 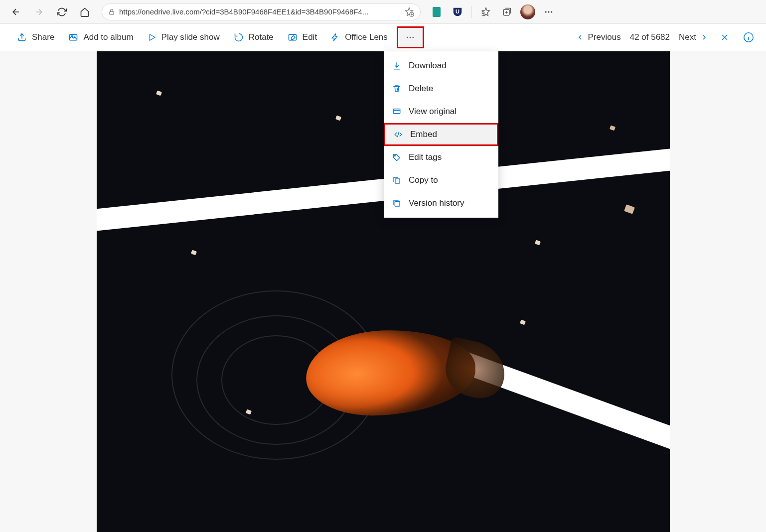 I want to click on play-slideshow-label: Play slide show, so click(x=190, y=37).